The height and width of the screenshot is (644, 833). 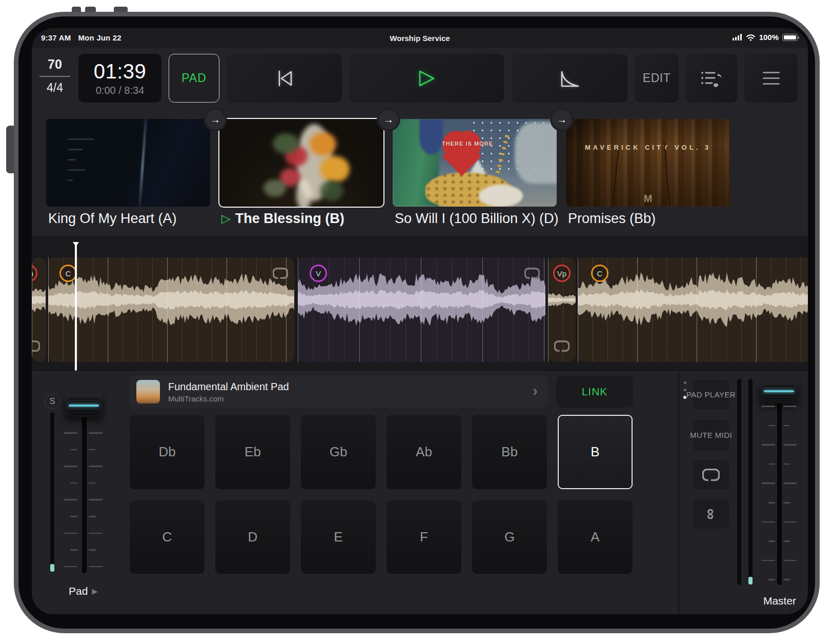 I want to click on song-section: V, so click(x=422, y=310).